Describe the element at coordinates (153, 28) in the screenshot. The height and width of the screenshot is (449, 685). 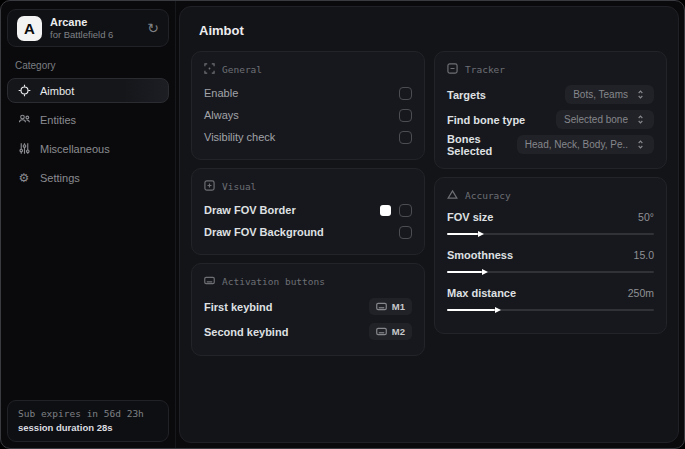
I see `refresh-icon: ↻` at that location.